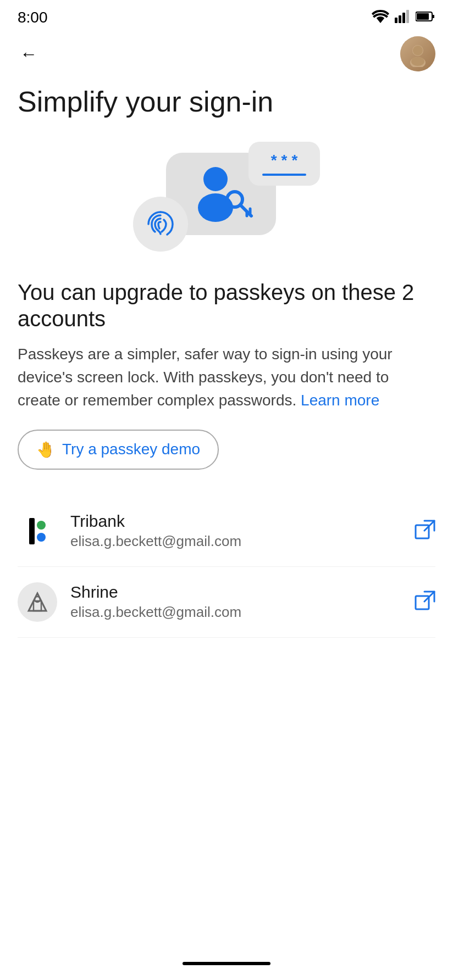 This screenshot has height=980, width=453. Describe the element at coordinates (226, 102) in the screenshot. I see `page-title: Simplify your sign-in` at that location.